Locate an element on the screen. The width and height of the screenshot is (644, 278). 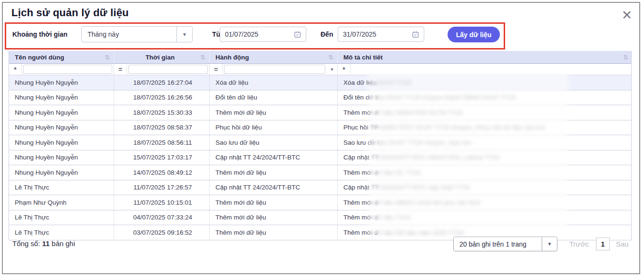
cell-action: Đổi tên dữ liệu is located at coordinates (273, 98).